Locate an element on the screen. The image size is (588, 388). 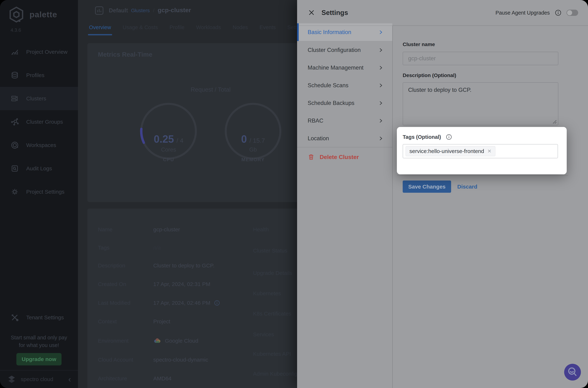
brand-name: spectro cloud is located at coordinates (37, 379).